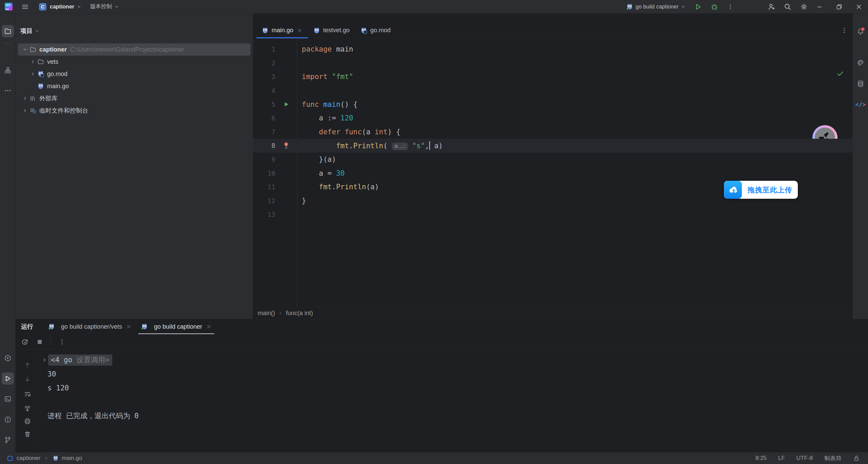 The image size is (868, 464). What do you see at coordinates (553, 77) in the screenshot?
I see `code-line-3: 3import "fmt"` at bounding box center [553, 77].